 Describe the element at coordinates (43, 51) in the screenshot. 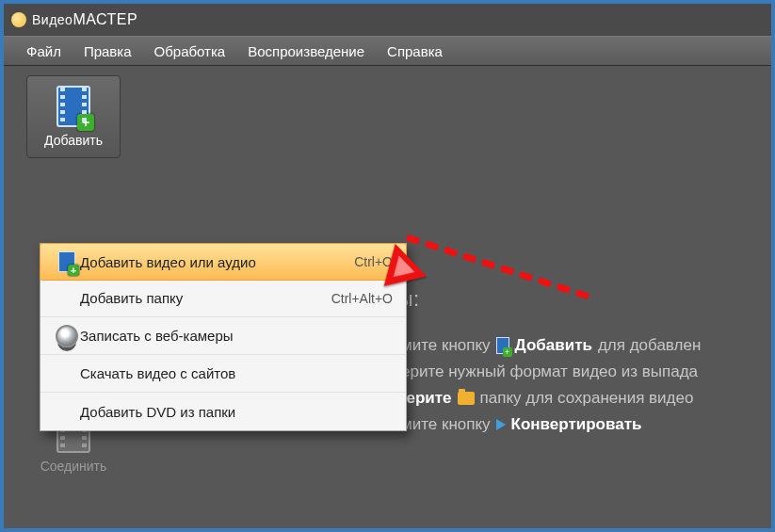

I see `menu-file: Файл` at that location.